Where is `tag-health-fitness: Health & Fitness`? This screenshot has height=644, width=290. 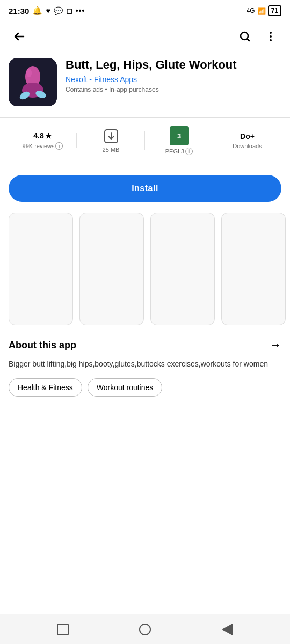 tag-health-fitness: Health & Fitness is located at coordinates (45, 387).